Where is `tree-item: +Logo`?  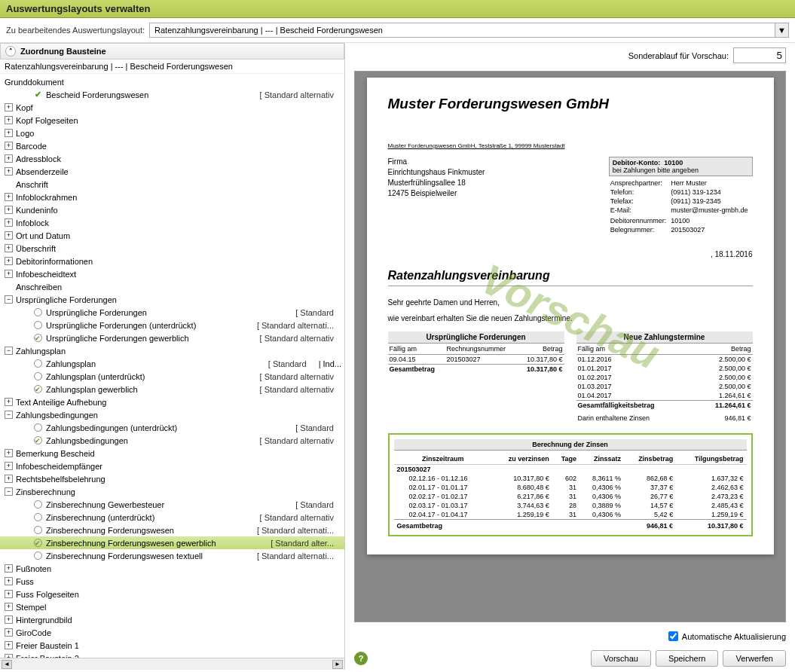
tree-item: +Logo is located at coordinates (172, 133).